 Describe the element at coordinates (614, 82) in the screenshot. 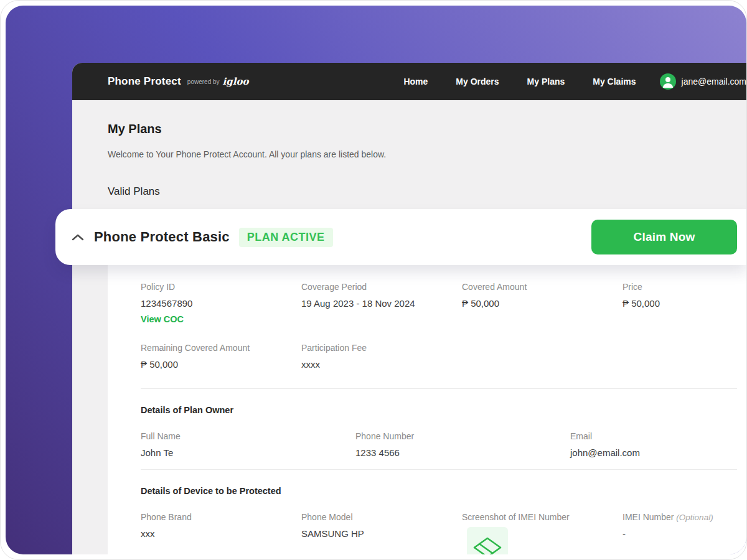

I see `nav-item-my-claims: My Claims` at that location.